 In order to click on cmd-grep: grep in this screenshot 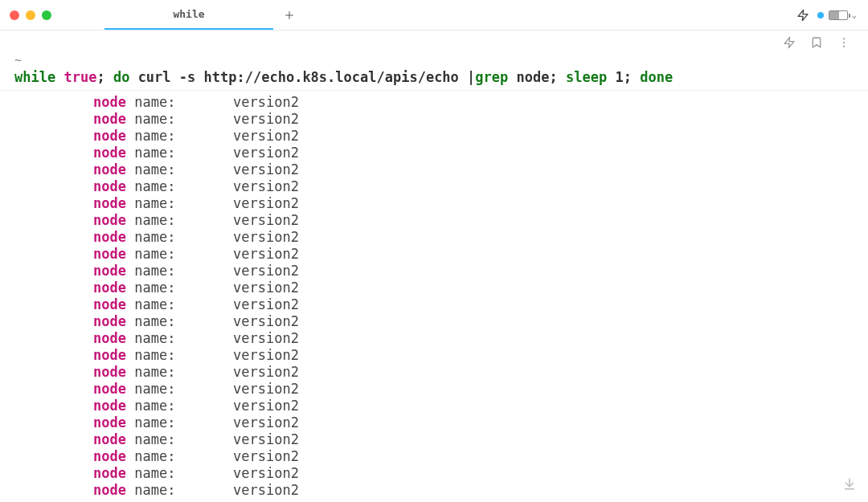, I will do `click(492, 77)`.